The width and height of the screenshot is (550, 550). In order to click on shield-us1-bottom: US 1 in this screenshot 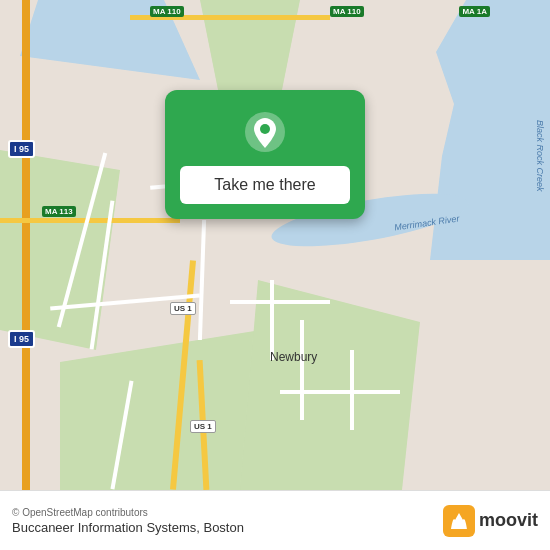, I will do `click(203, 426)`.